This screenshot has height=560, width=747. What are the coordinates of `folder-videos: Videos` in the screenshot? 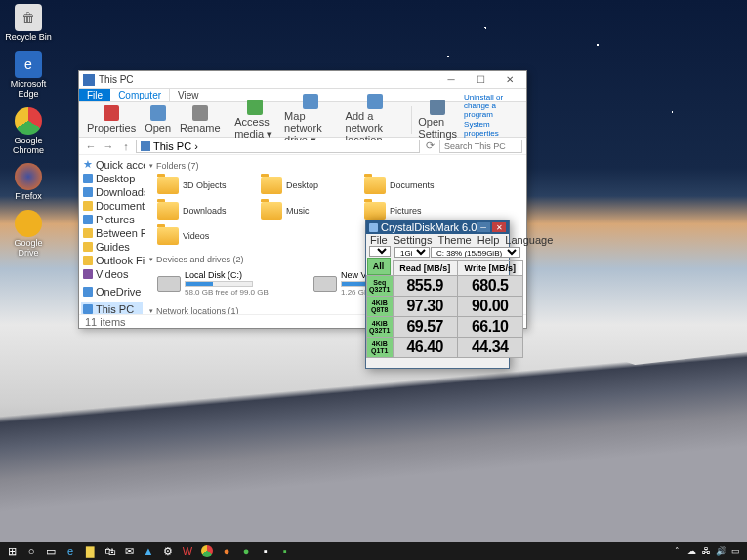 It's located at (199, 236).